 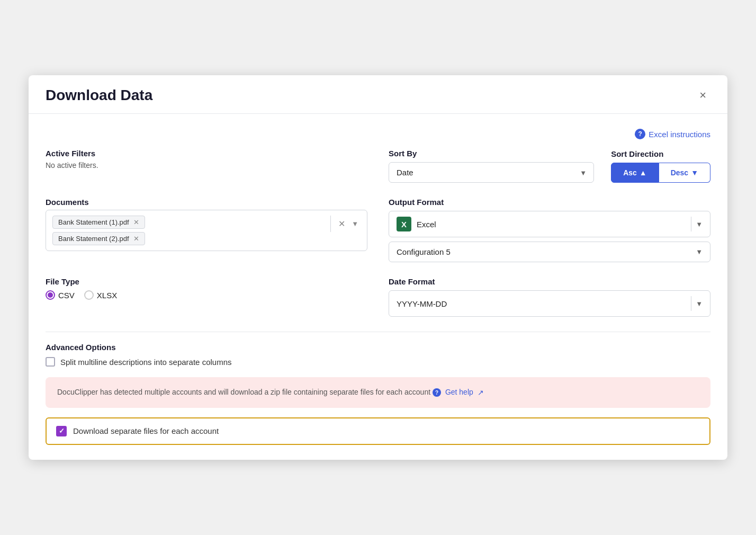 I want to click on excel-instructions-label: Excel instructions, so click(x=680, y=135).